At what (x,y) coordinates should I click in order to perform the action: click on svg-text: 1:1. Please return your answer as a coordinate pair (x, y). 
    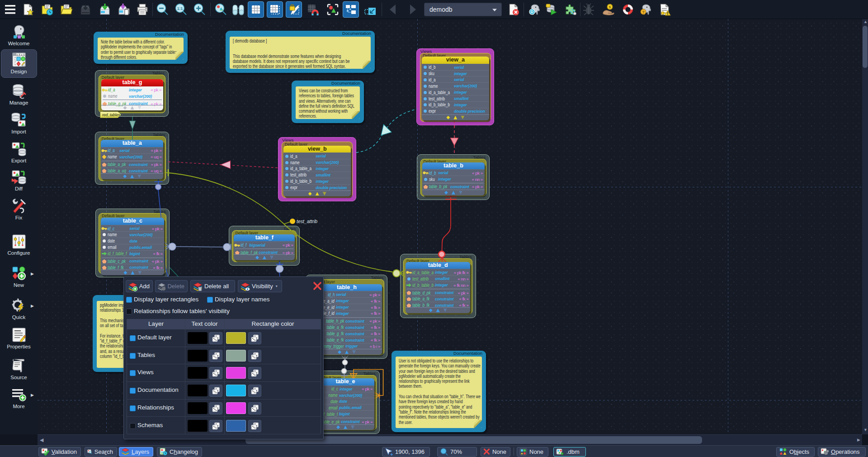
    Looking at the image, I should click on (180, 9).